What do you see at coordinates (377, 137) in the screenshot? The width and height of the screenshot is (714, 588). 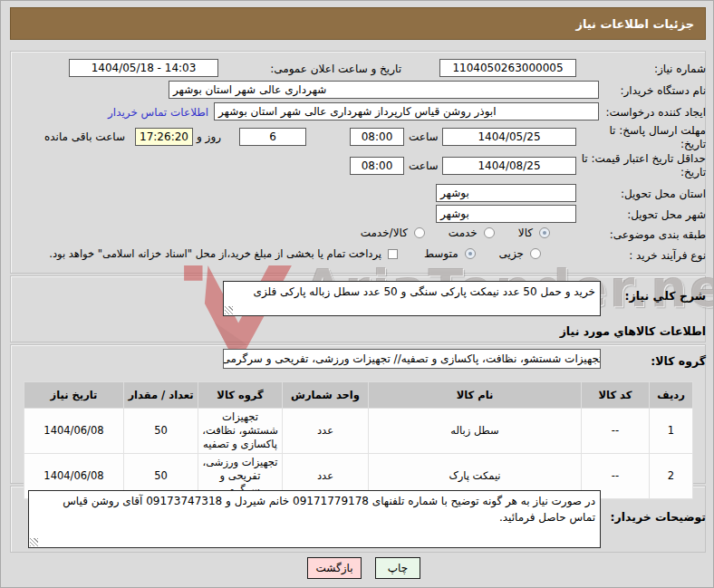 I see `response-deadline-time-field: 08:00` at bounding box center [377, 137].